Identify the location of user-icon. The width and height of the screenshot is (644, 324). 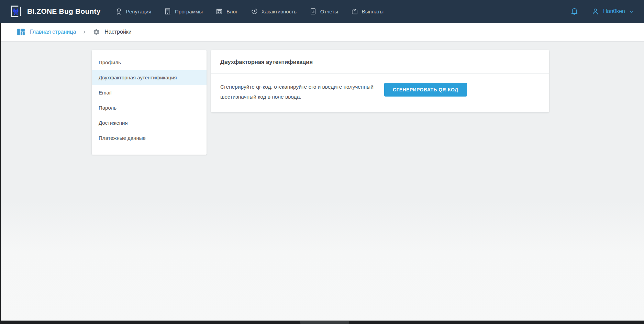
(595, 12).